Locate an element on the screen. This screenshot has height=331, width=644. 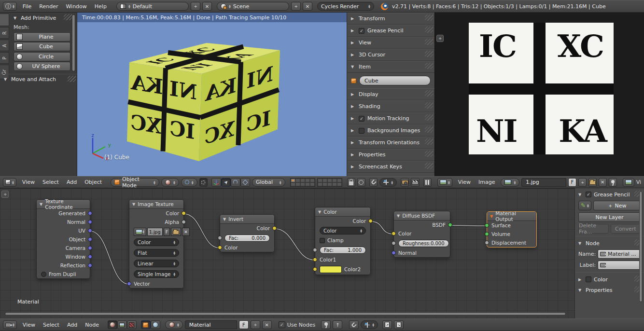
open-image-button is located at coordinates (176, 232).